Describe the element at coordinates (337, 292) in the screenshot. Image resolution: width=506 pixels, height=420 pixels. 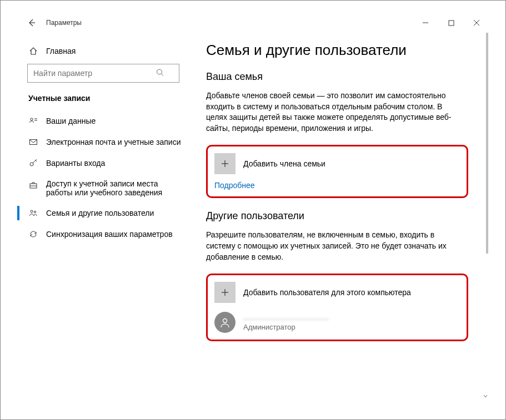
I see `add-other-user: Добавить пользователя для этого компьюте…` at that location.